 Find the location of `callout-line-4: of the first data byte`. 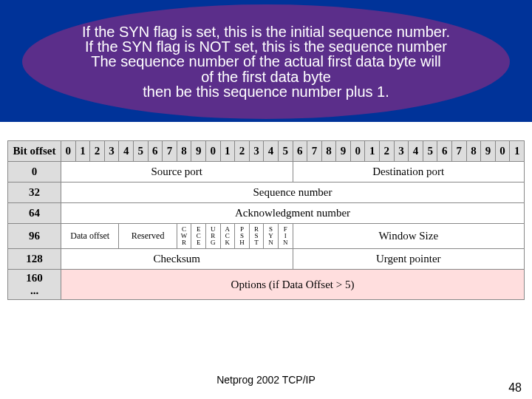

callout-line-4: of the first data byte is located at coordinates (266, 77).